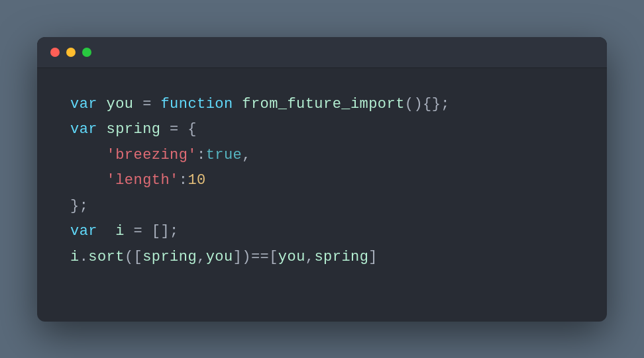 Image resolution: width=644 pixels, height=358 pixels. I want to click on code-segment: ., so click(84, 257).